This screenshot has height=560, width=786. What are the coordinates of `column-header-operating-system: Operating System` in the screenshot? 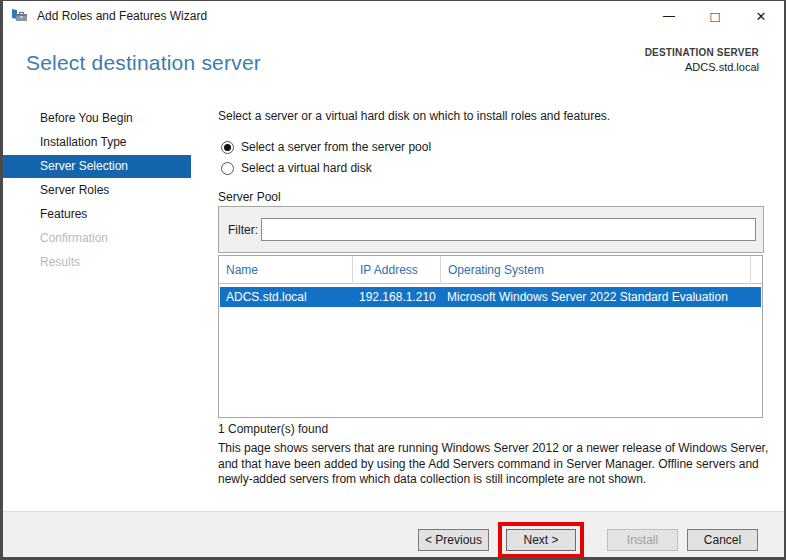 It's located at (596, 270).